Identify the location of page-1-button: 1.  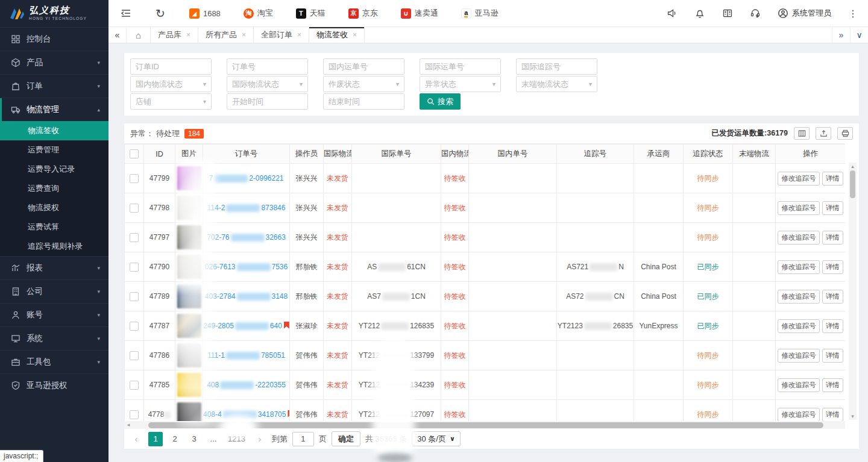
(156, 439).